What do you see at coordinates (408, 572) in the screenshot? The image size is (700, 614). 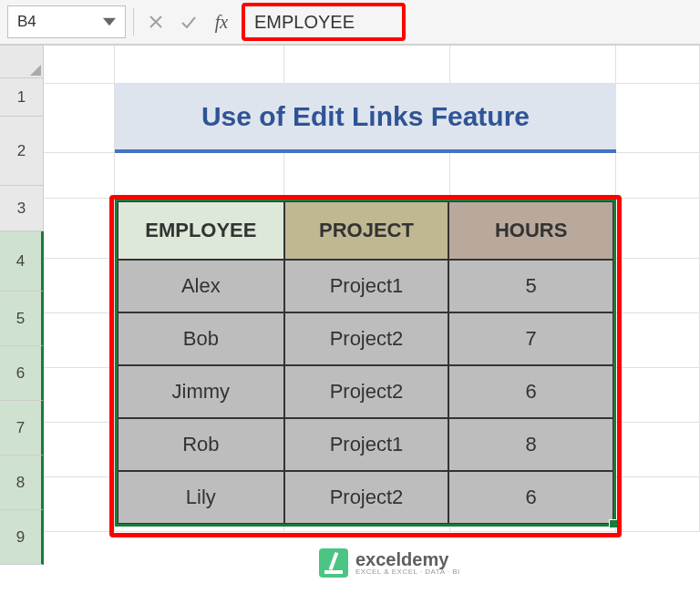 I see `watermark-tagline: EXCEL & EXCEL · DATA · BI` at bounding box center [408, 572].